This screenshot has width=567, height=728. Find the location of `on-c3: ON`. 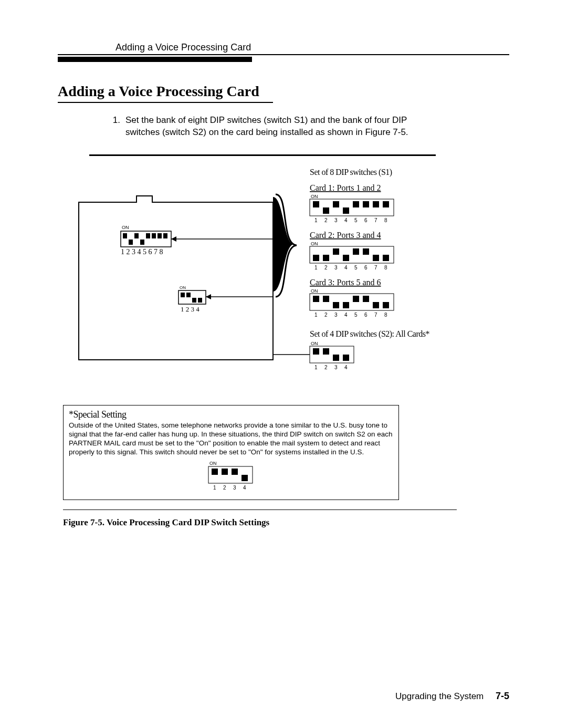

on-c3: ON is located at coordinates (314, 291).